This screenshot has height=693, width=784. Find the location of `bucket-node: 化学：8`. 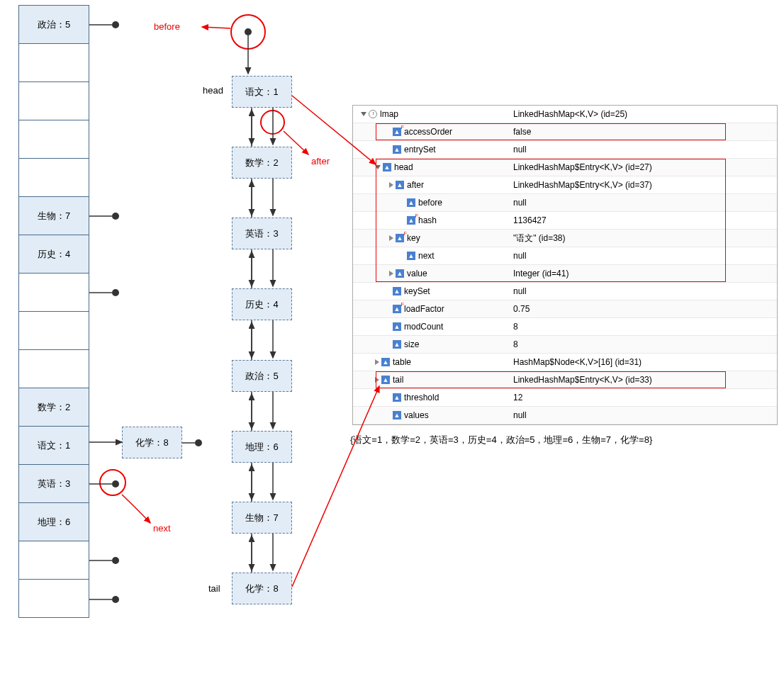

bucket-node: 化学：8 is located at coordinates (152, 442).